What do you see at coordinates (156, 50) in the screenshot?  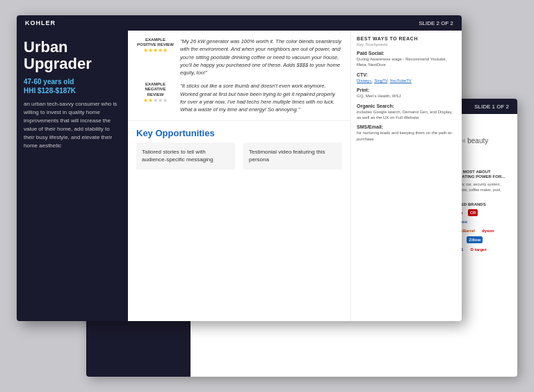 I see `star-filled: ★★★★★` at bounding box center [156, 50].